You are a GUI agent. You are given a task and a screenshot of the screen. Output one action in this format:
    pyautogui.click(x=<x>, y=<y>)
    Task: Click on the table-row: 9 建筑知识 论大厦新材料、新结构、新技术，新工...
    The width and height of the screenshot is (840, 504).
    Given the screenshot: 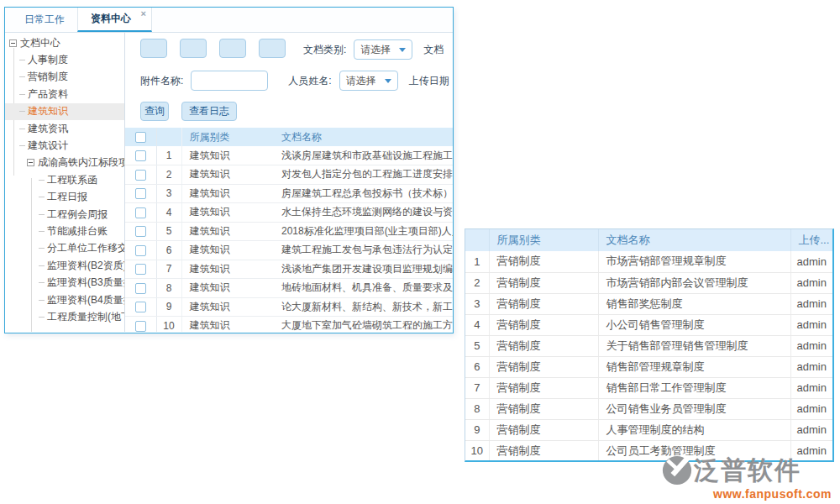 What is the action you would take?
    pyautogui.click(x=289, y=307)
    